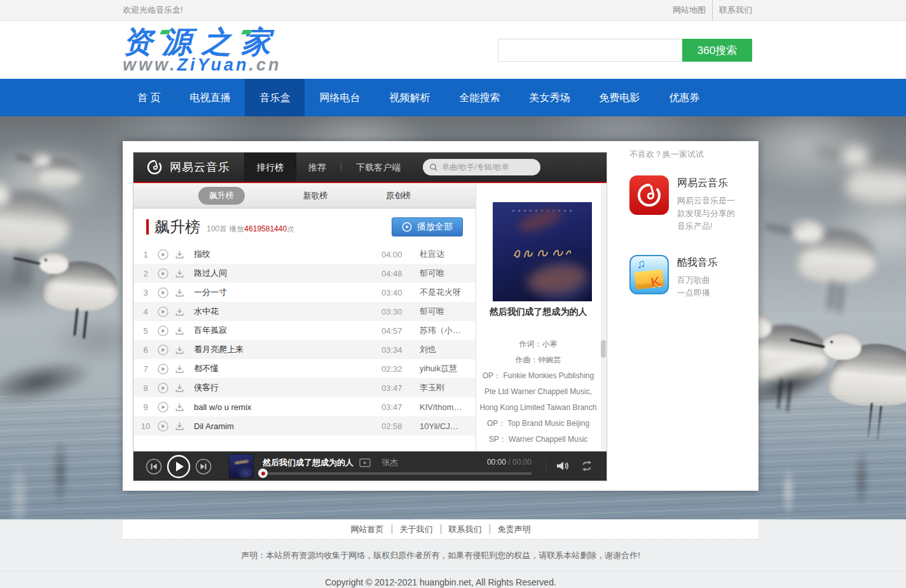 The height and width of the screenshot is (588, 906). Describe the element at coordinates (563, 466) in the screenshot. I see `volume-icon` at that location.